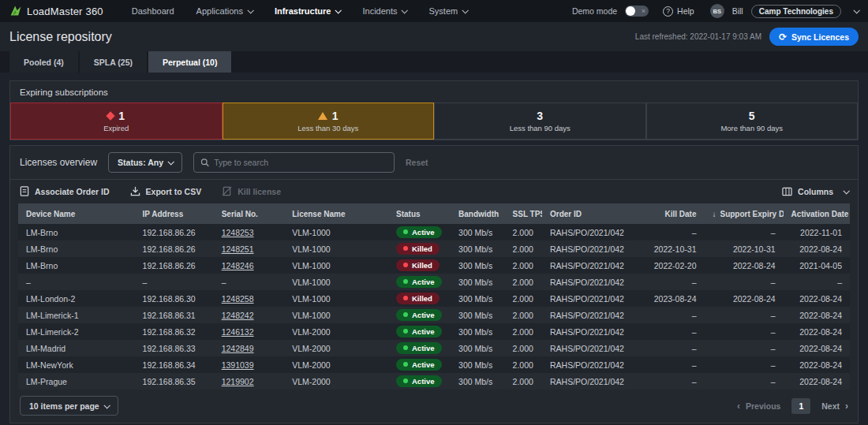 The height and width of the screenshot is (425, 868). I want to click on column-header-bandwidth: Bandwidth, so click(478, 214).